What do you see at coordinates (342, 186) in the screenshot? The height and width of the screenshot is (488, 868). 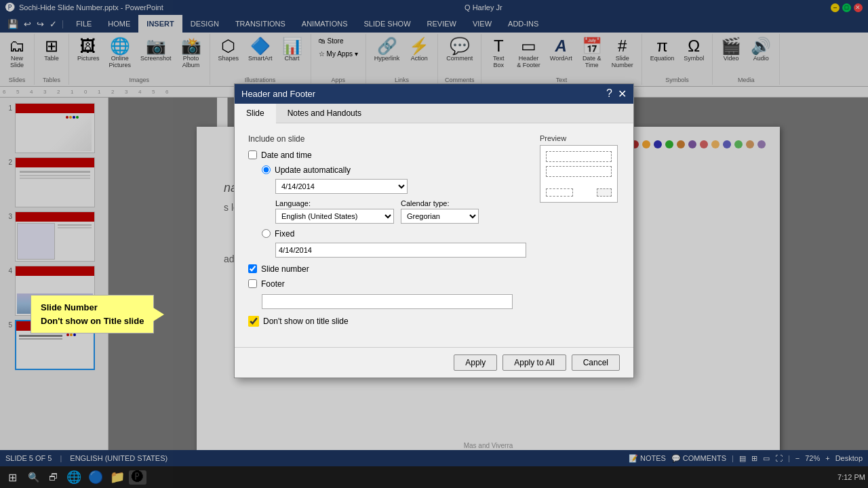 I see `date-format-select: 4/14/2014` at bounding box center [342, 186].